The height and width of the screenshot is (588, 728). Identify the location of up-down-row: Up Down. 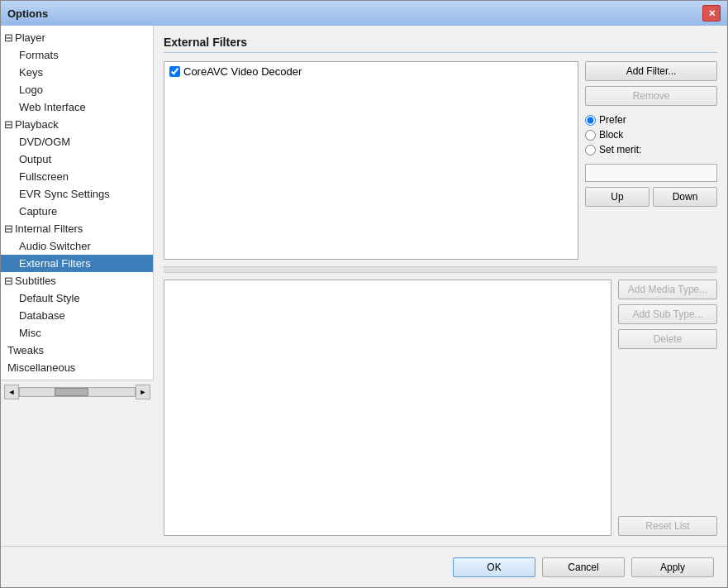
(651, 197).